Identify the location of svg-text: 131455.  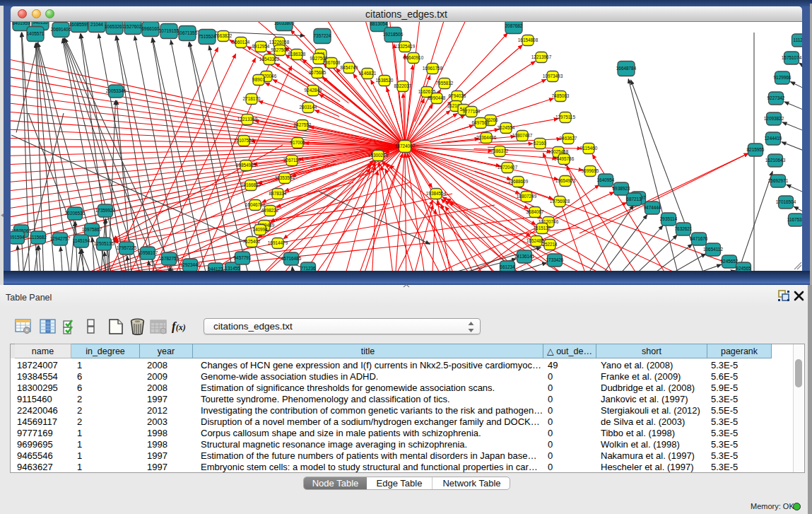
(233, 269).